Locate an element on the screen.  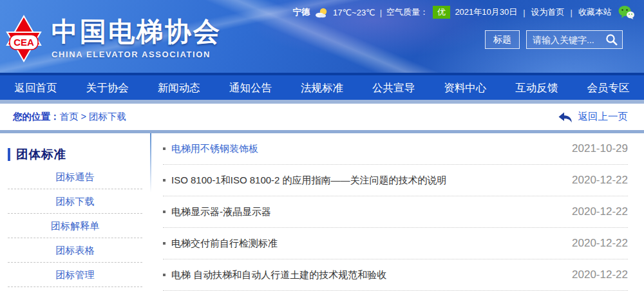
back-to-previous-link: 返回上一页 is located at coordinates (593, 117).